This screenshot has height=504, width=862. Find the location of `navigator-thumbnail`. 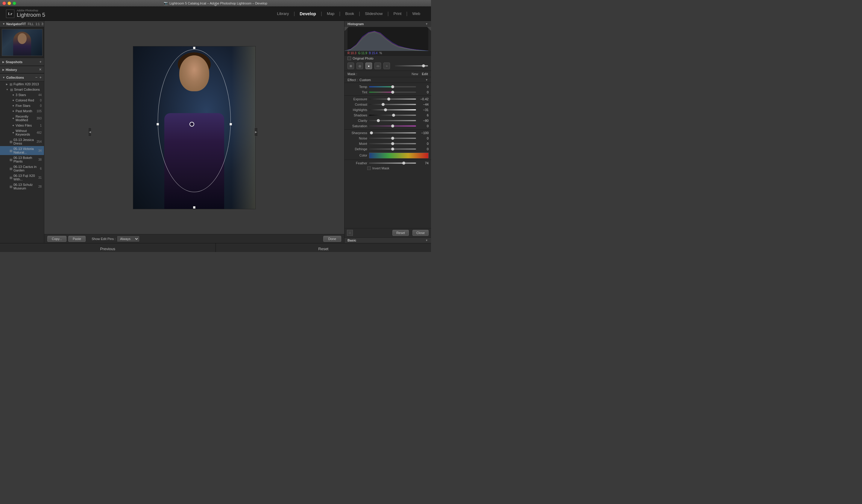

navigator-thumbnail is located at coordinates (22, 42).